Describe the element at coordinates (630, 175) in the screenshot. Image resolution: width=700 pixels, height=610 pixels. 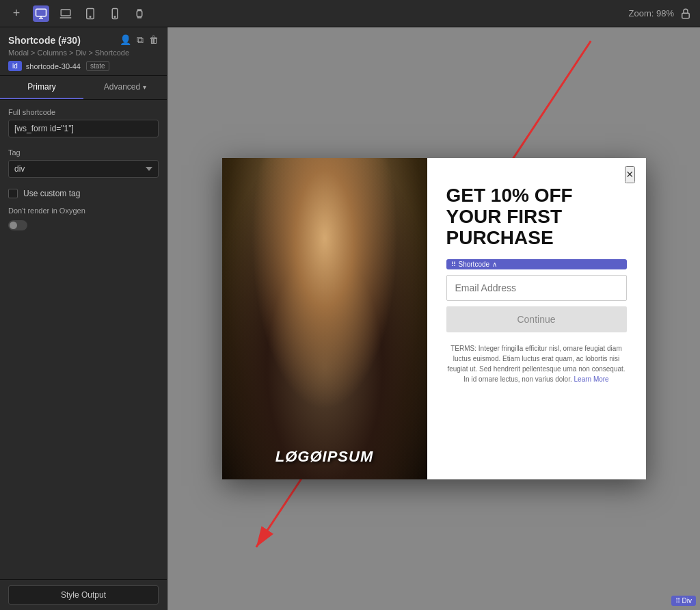
I see `modal-close-button: ×` at that location.